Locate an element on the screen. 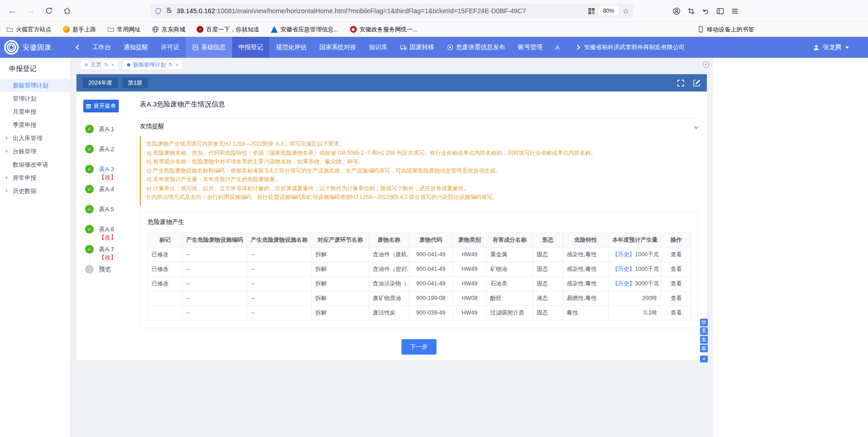 The image size is (868, 437). bookmark-item: 常用网址 is located at coordinates (124, 30).